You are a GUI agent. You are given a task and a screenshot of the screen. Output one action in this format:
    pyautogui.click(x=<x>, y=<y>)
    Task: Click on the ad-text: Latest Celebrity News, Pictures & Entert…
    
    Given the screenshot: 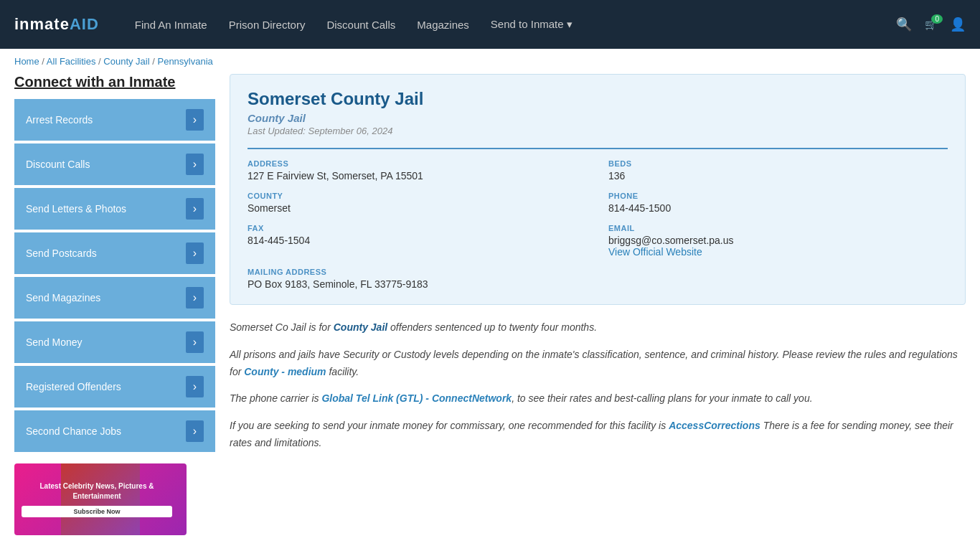 What is the action you would take?
    pyautogui.click(x=97, y=499)
    